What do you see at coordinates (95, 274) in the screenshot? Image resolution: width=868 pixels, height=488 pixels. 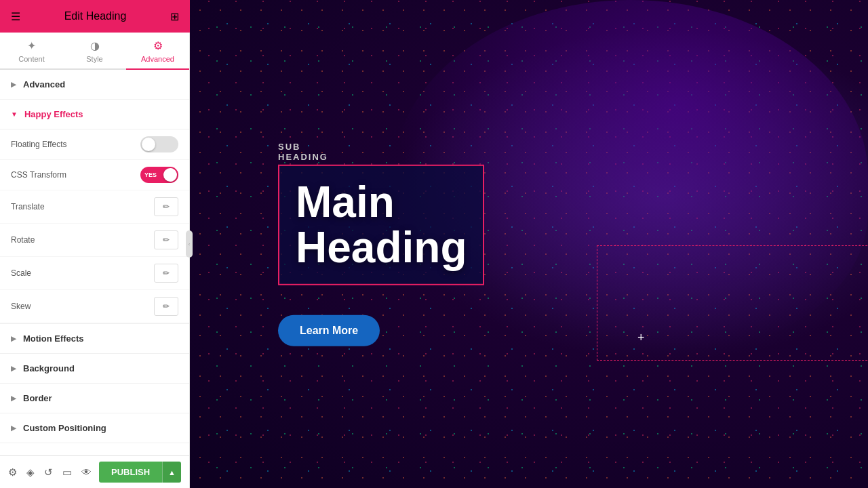 I see `scale-row: Scale ✏` at bounding box center [95, 274].